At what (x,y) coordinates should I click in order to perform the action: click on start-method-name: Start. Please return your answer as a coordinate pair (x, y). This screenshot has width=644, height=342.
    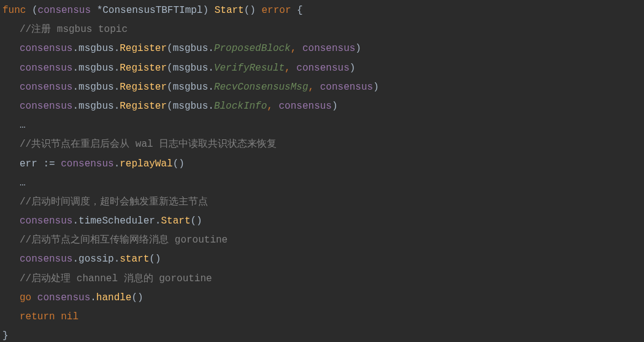
    Looking at the image, I should click on (229, 10).